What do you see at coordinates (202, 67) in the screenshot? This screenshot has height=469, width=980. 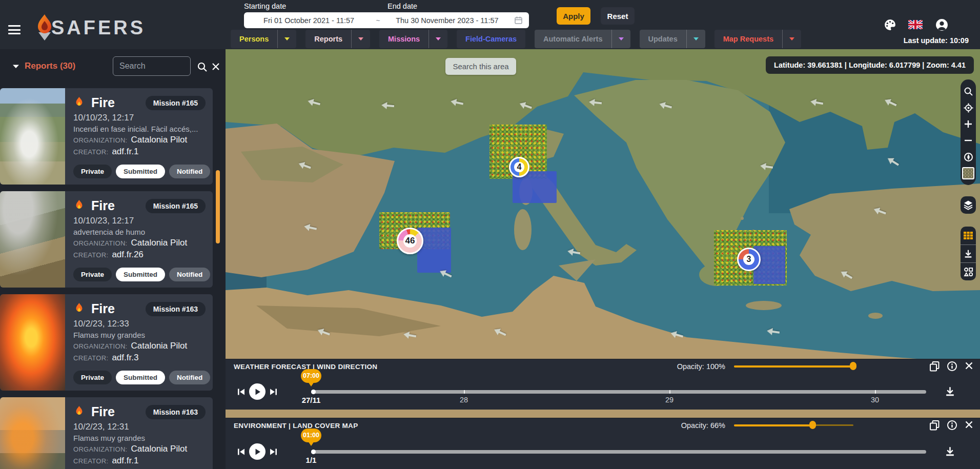 I see `search-icon` at bounding box center [202, 67].